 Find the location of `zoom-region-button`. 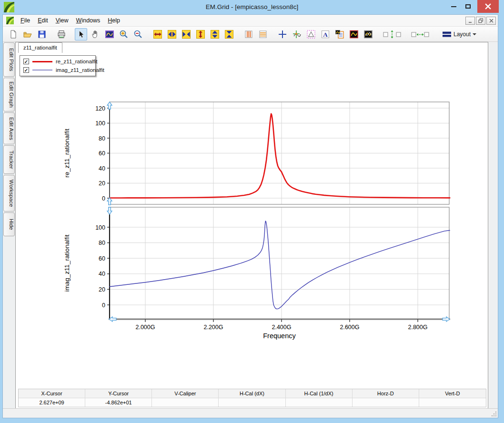

zoom-region-button is located at coordinates (110, 34).